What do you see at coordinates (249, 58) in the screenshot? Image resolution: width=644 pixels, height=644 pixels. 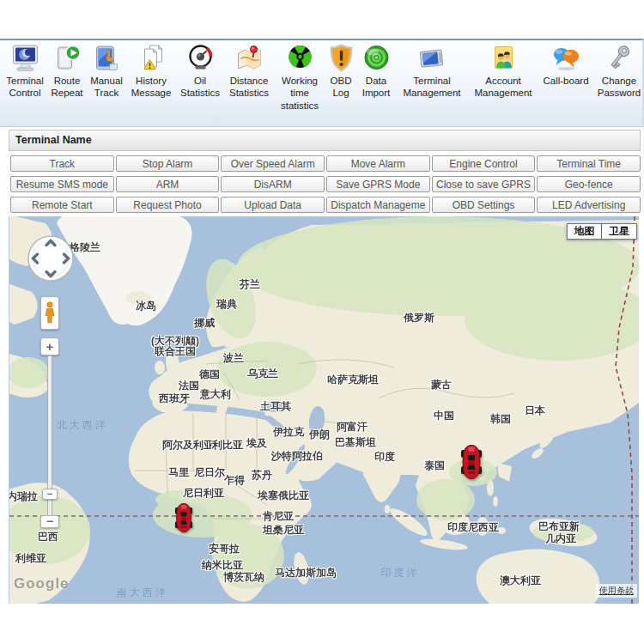 I see `map-pin-icon` at bounding box center [249, 58].